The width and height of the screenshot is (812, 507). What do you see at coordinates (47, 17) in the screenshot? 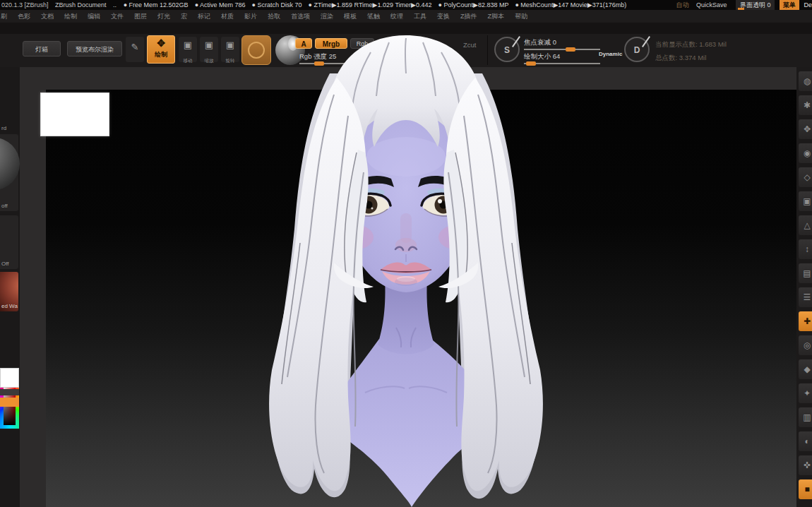
I see `menu-item: 文档` at bounding box center [47, 17].